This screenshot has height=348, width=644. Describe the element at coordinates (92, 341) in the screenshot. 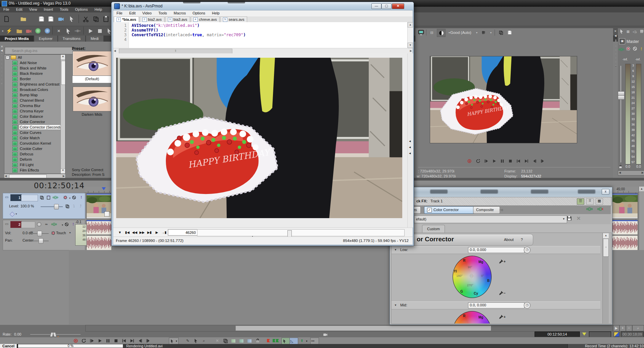

I see `play-from-start-button` at that location.